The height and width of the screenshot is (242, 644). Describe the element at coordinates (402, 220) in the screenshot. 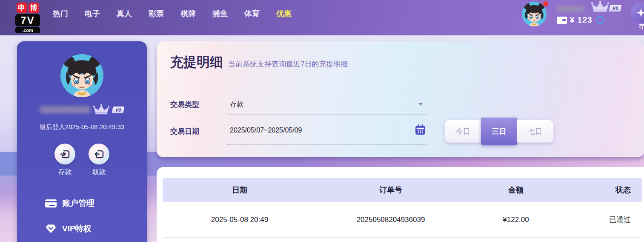

I see `table-row: 2025-05-08 20:49 20250508204936039 ¥122.…` at that location.